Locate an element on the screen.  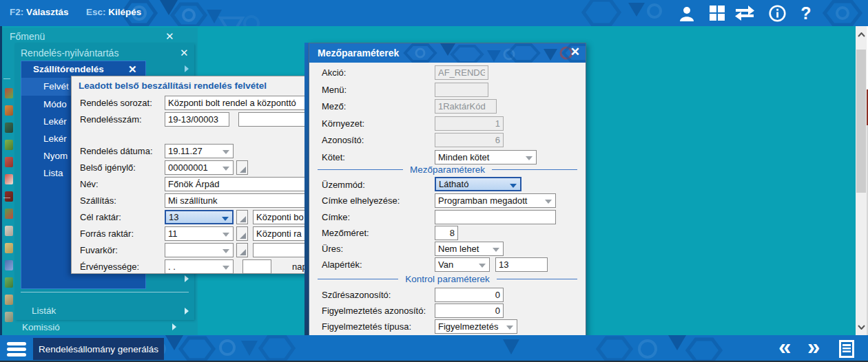
menu-item-lekerdezes-1: Lekér is located at coordinates (55, 121).